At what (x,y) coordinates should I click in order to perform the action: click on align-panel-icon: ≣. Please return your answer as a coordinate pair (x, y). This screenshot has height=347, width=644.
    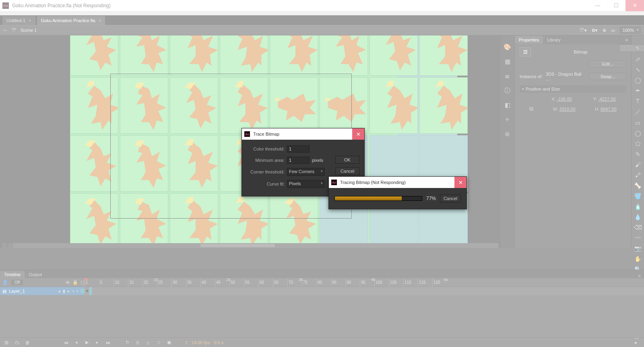
    Looking at the image, I should click on (508, 76).